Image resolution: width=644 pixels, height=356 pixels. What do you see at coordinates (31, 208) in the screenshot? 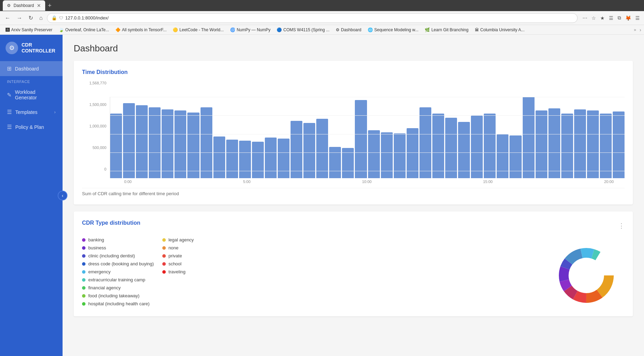
I see `sidebar-navigation: ⊞ Dashboard INTERFACE ✎ Workload Generat…` at bounding box center [31, 208].